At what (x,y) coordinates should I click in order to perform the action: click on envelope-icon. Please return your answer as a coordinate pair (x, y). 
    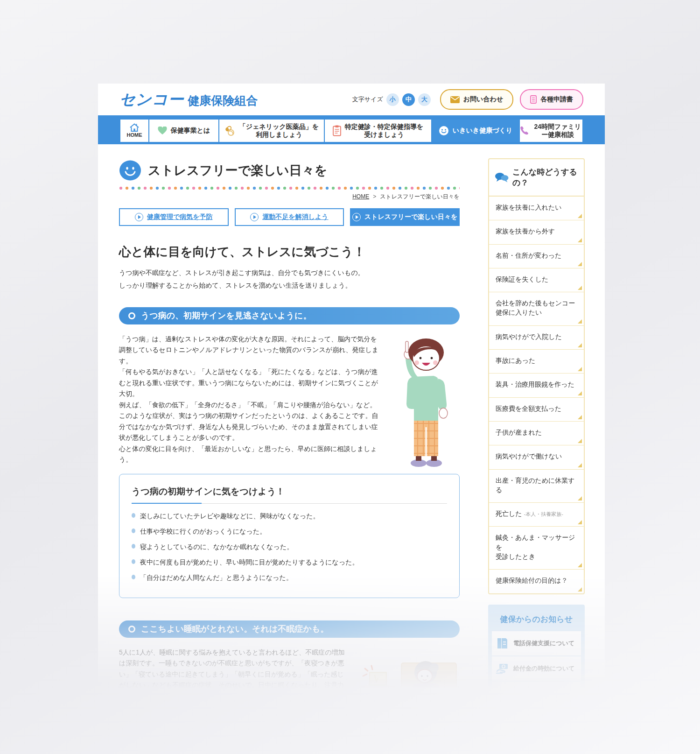
    Looking at the image, I should click on (455, 100).